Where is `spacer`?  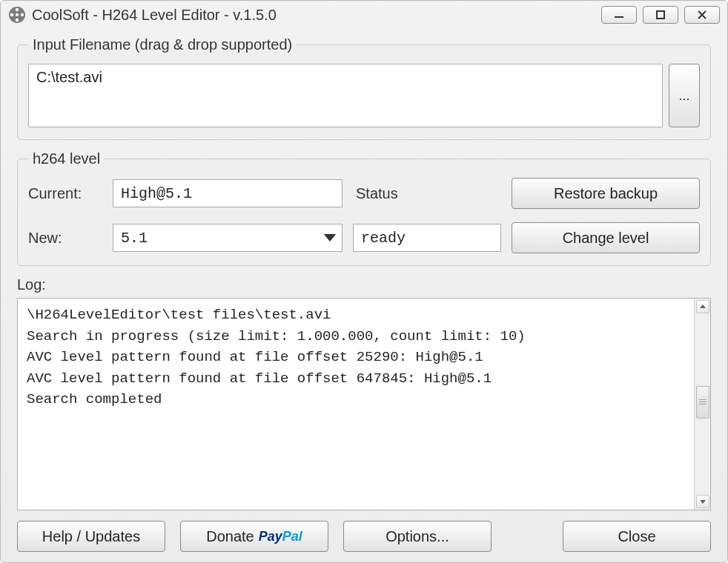
spacer is located at coordinates (527, 536).